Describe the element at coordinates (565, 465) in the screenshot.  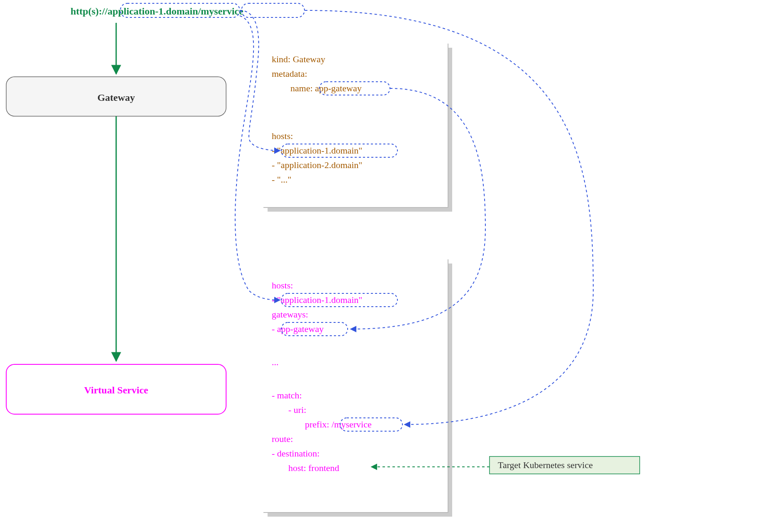
I see `legend-target-service: Target Kubernetes service` at that location.